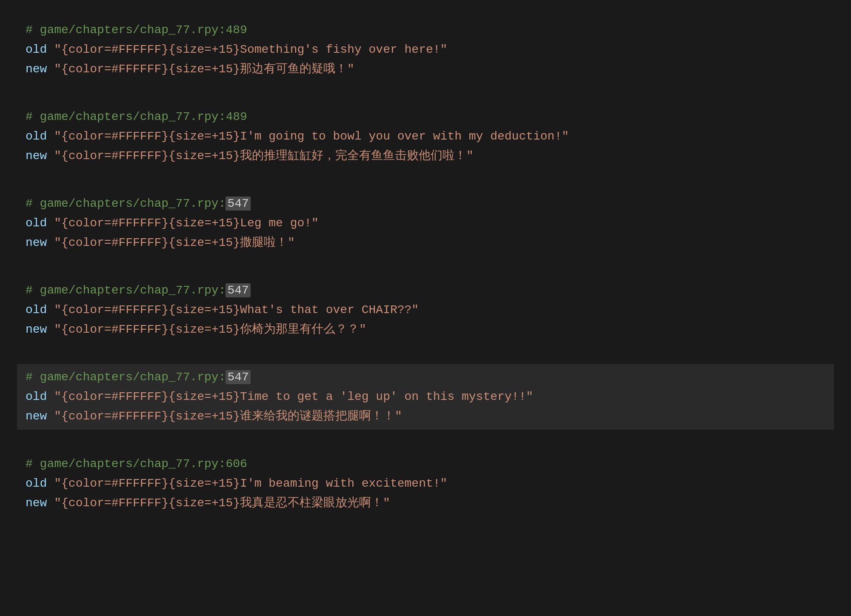 Image resolution: width=851 pixels, height=616 pixels. What do you see at coordinates (426, 223) in the screenshot?
I see `code-block-3: # game/chapters/chap_77.rpy:547old "{col…` at bounding box center [426, 223].